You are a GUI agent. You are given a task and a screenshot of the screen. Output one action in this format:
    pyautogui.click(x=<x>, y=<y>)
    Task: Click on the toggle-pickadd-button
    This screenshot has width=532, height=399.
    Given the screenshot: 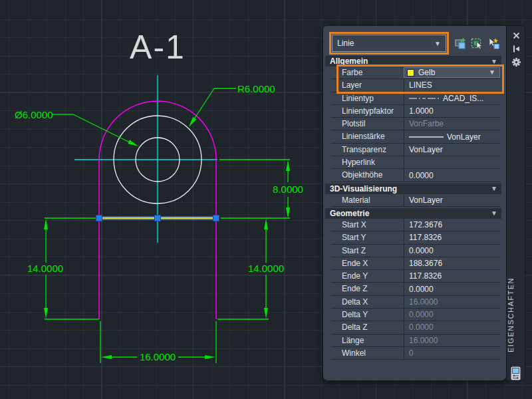 What is the action you would take?
    pyautogui.click(x=460, y=44)
    